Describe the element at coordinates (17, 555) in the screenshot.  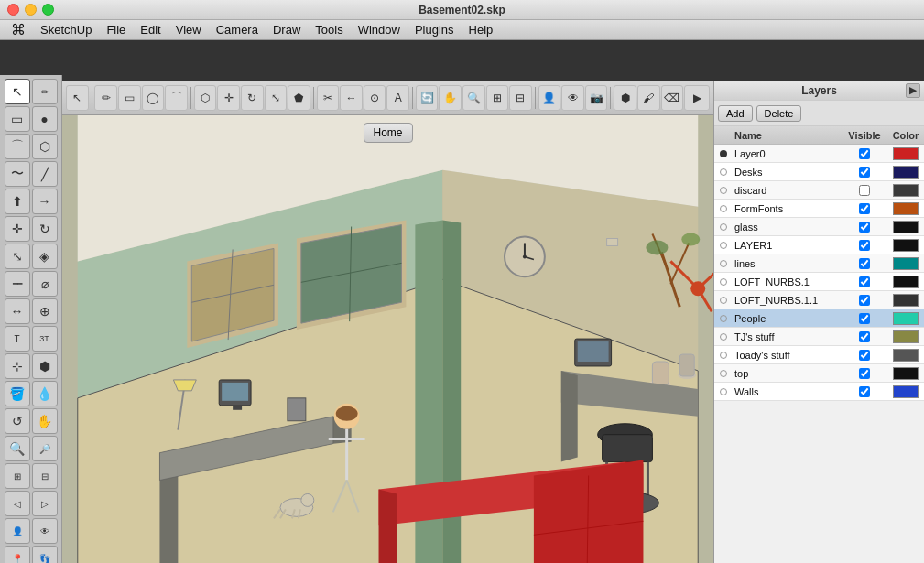
I see `position-cam-tool: 📍` at that location.